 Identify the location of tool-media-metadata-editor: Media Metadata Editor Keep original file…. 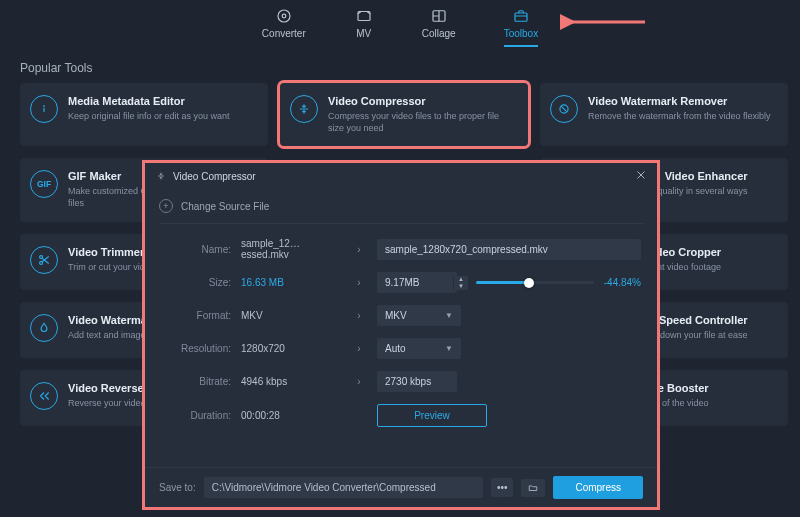
(144, 114).